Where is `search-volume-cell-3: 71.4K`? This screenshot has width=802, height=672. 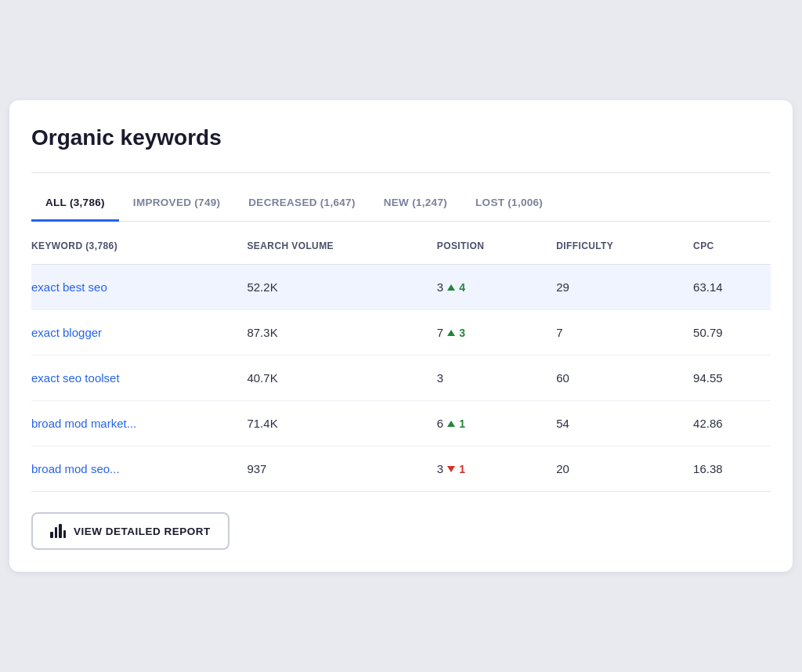 search-volume-cell-3: 71.4K is located at coordinates (332, 424).